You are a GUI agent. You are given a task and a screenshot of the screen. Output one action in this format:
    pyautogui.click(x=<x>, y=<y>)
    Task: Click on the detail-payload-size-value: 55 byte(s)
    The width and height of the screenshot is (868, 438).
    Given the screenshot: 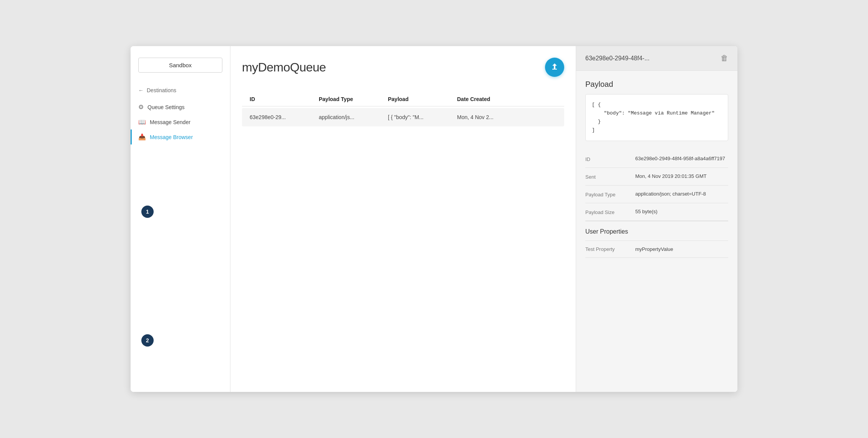 What is the action you would take?
    pyautogui.click(x=682, y=211)
    